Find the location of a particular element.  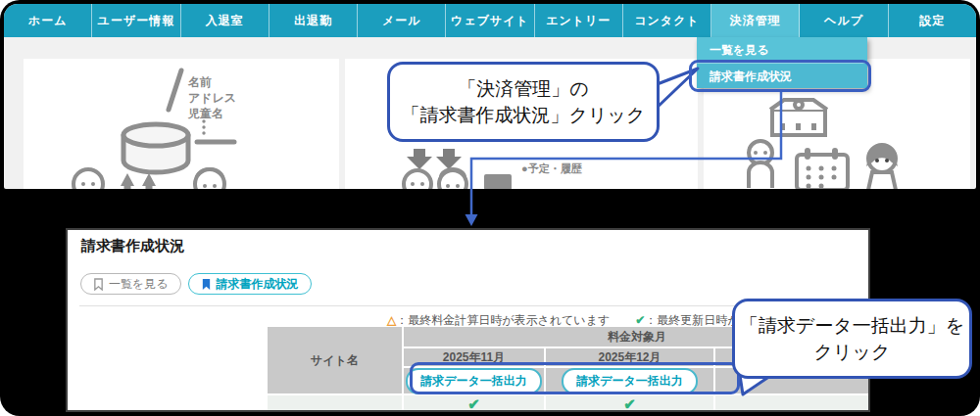

invoice-status-button: 請求書作成状況 is located at coordinates (250, 284).